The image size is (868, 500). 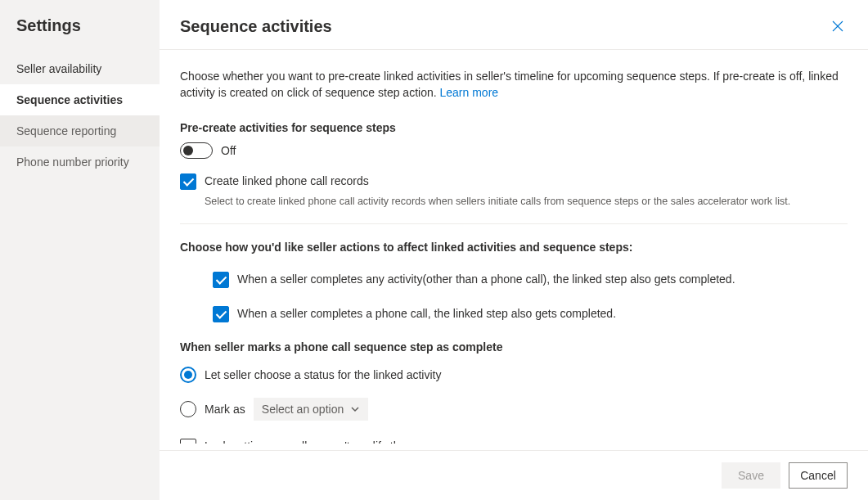 What do you see at coordinates (751, 475) in the screenshot?
I see `save-button: Save` at bounding box center [751, 475].